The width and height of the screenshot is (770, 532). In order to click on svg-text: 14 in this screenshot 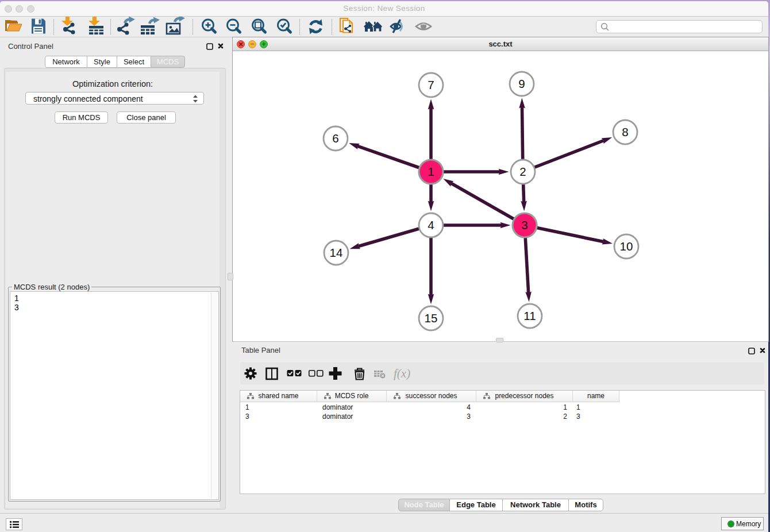, I will do `click(337, 253)`.